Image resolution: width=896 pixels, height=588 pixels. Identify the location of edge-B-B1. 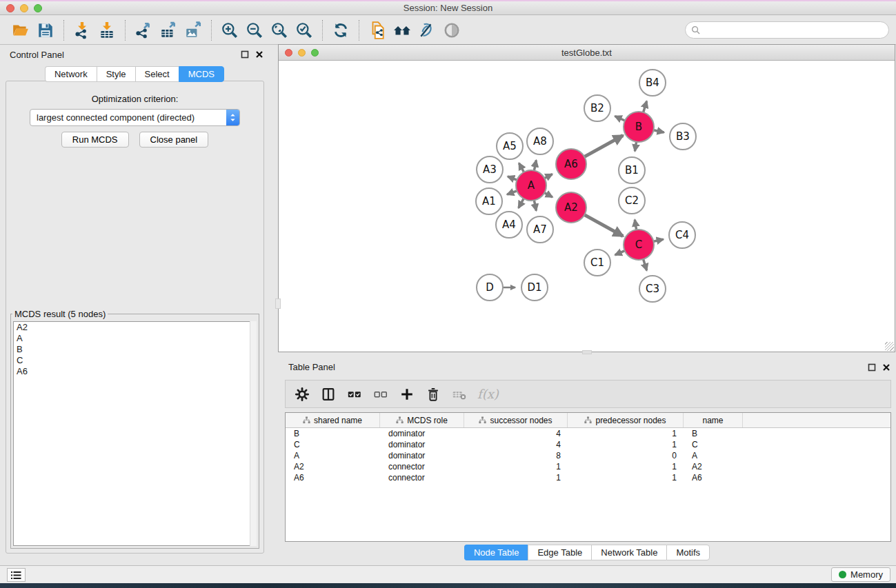
(635, 147).